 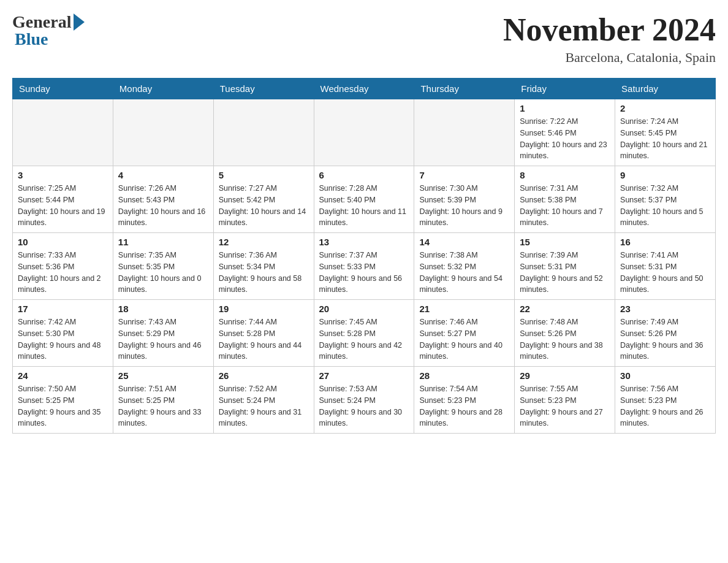 I want to click on day-cell: 2Sunrise: 7:24 AM Sunset: 5:45 PM Daylig…, so click(x=665, y=132).